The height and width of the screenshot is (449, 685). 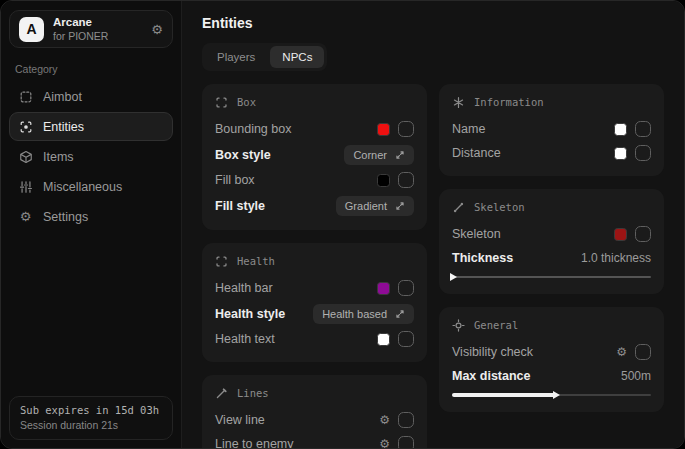 I want to click on brand-text: Arcane for PIONER, so click(x=80, y=29).